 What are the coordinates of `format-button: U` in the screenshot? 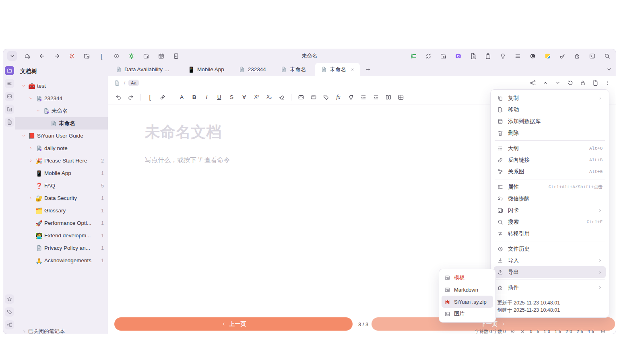 It's located at (219, 97).